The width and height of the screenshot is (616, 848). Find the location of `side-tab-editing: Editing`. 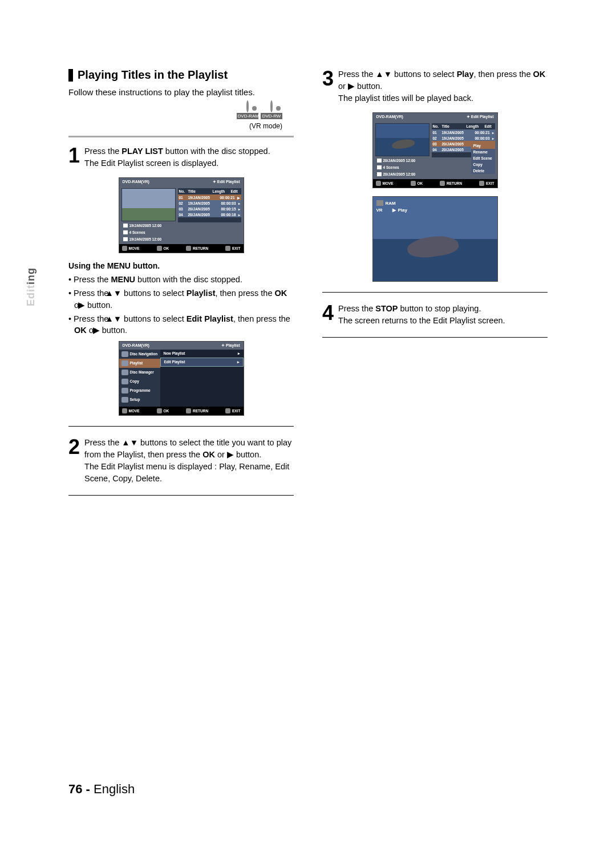

side-tab-editing: Editing is located at coordinates (31, 287).